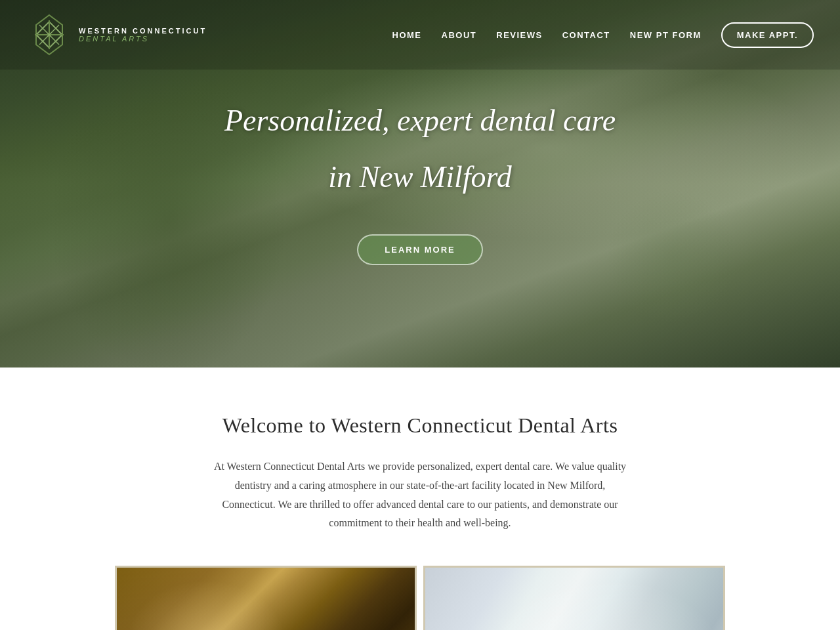 Image resolution: width=840 pixels, height=630 pixels. I want to click on office-image-1-fill, so click(266, 598).